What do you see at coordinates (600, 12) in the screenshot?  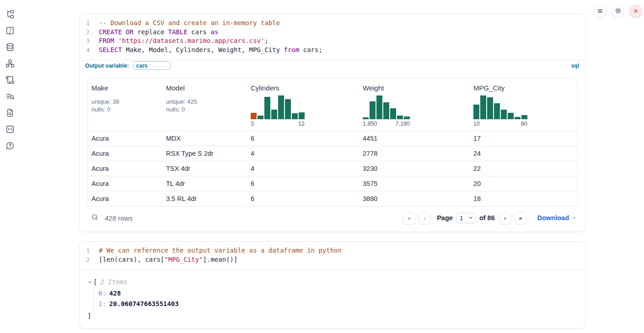 I see `hamburger-icon` at bounding box center [600, 12].